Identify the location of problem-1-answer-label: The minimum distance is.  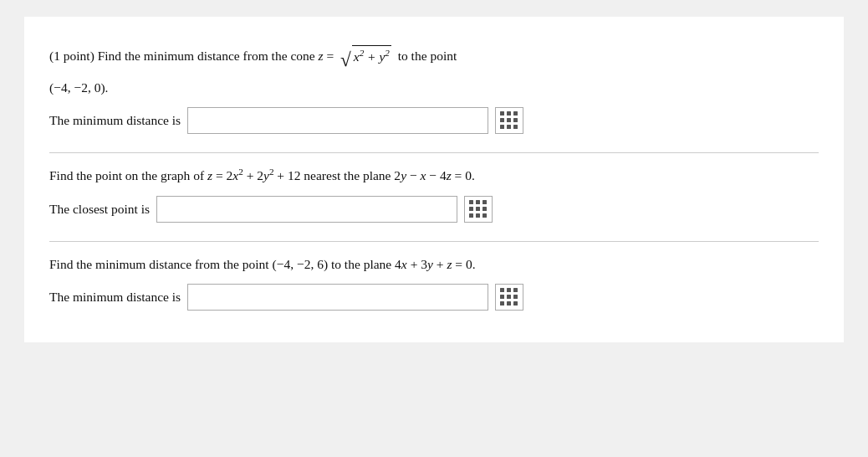
(115, 121).